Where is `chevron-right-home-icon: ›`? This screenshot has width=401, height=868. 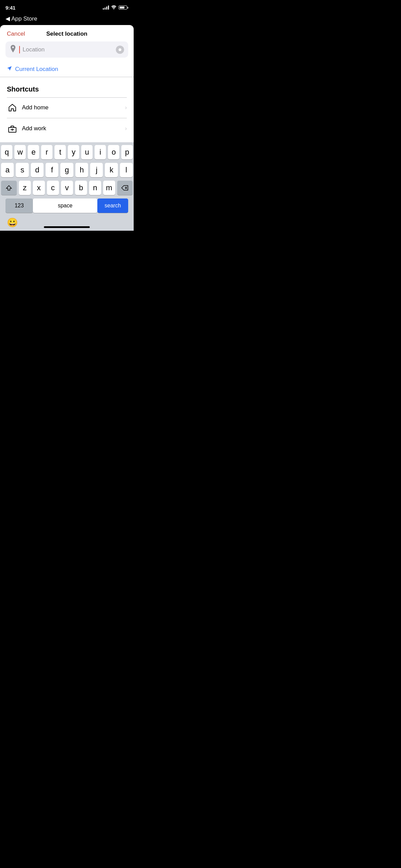
chevron-right-home-icon: › is located at coordinates (126, 108).